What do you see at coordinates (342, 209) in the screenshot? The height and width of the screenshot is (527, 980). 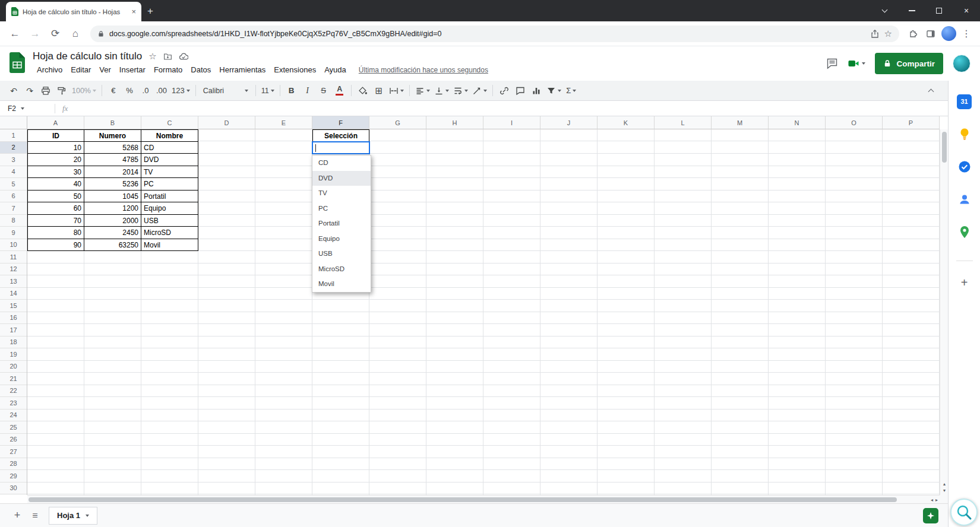 I see `dropdown-item-pc: PC` at bounding box center [342, 209].